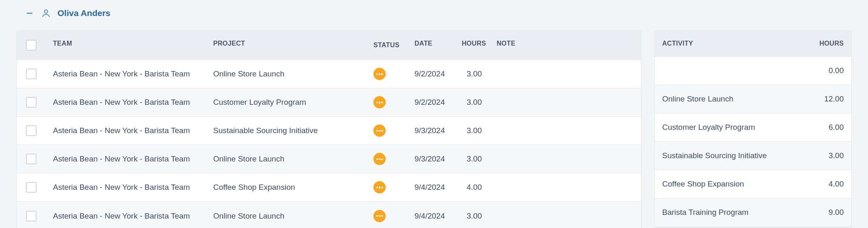  I want to click on cell-date: 9/3/2024, so click(431, 131).